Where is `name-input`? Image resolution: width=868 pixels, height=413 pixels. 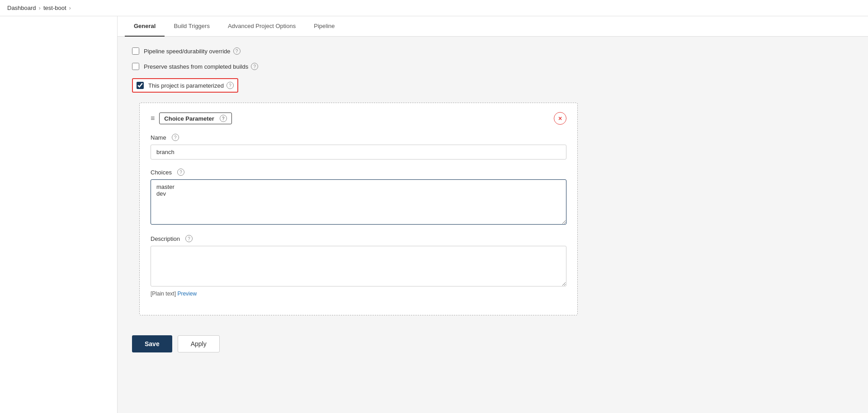 name-input is located at coordinates (359, 152).